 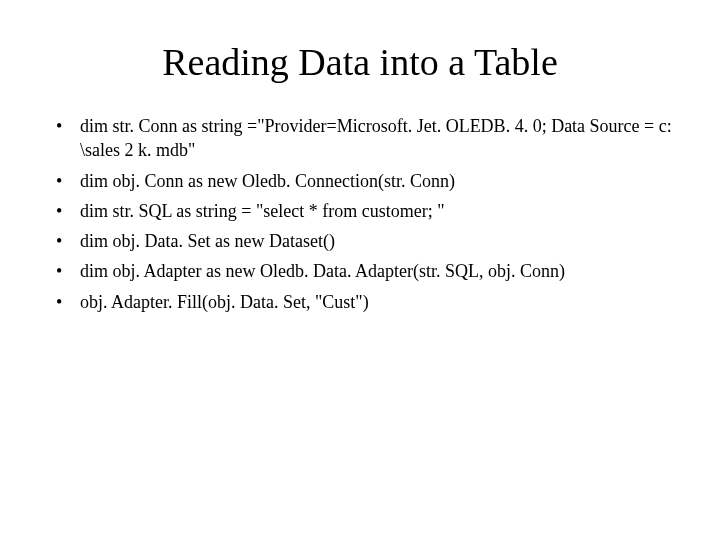 I want to click on list-item: dim str. SQL as string = "select * from …, so click(x=365, y=211).